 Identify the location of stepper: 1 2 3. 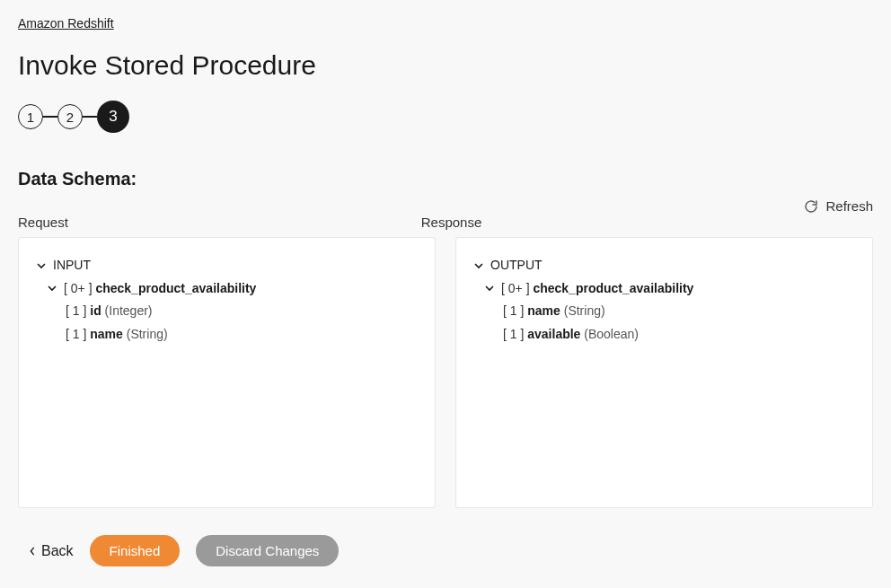
(446, 117).